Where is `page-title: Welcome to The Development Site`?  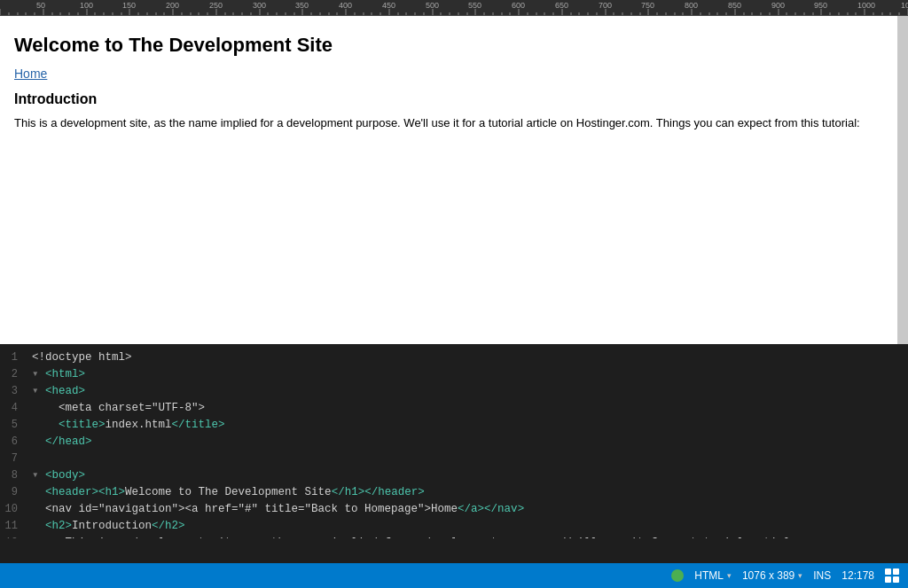
page-title: Welcome to The Development Site is located at coordinates (454, 45).